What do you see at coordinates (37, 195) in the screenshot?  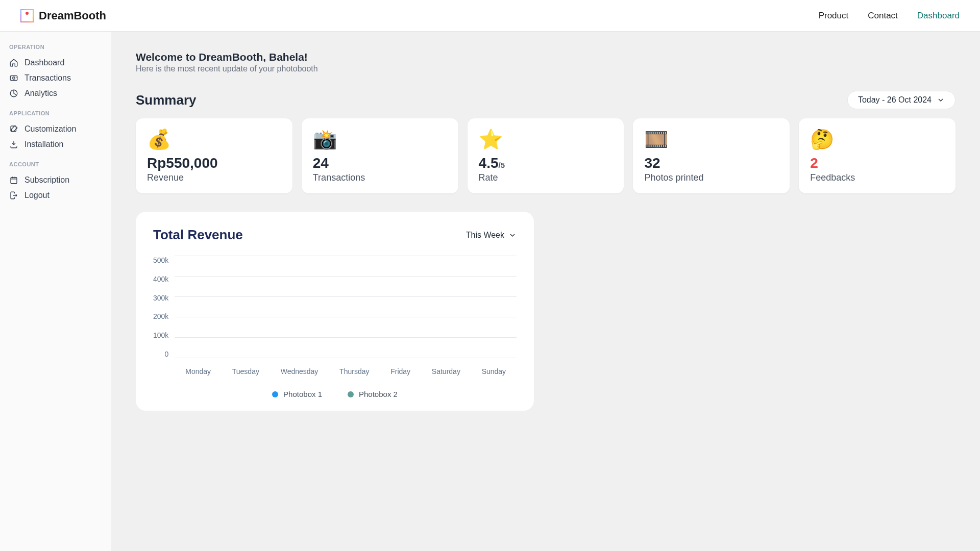 I see `sidebar-item-label: Logout` at bounding box center [37, 195].